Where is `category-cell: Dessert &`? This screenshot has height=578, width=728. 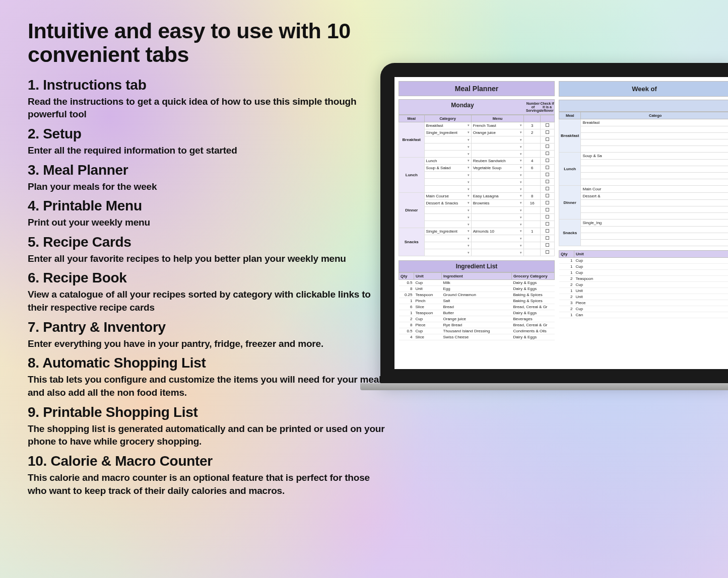 category-cell: Dessert & is located at coordinates (654, 196).